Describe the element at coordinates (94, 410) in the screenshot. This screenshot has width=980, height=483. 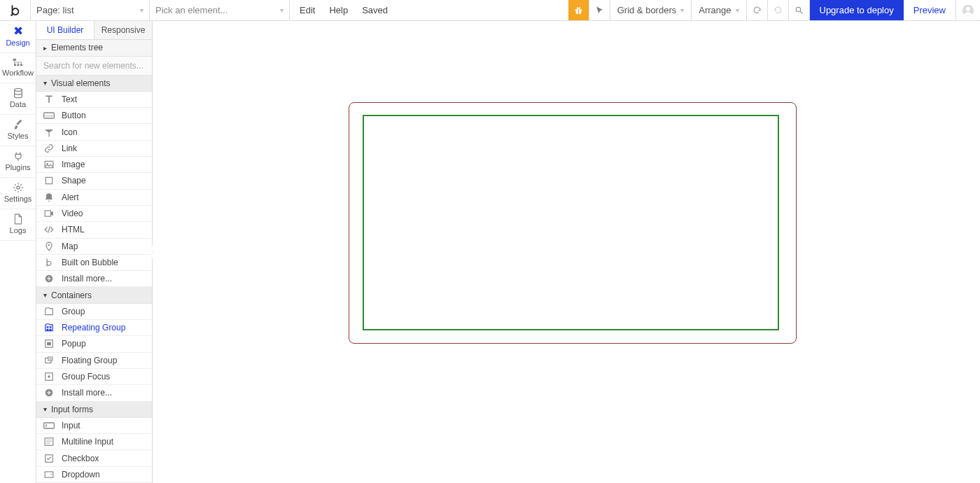
I see `section-input-forms: ▾ Input forms` at that location.